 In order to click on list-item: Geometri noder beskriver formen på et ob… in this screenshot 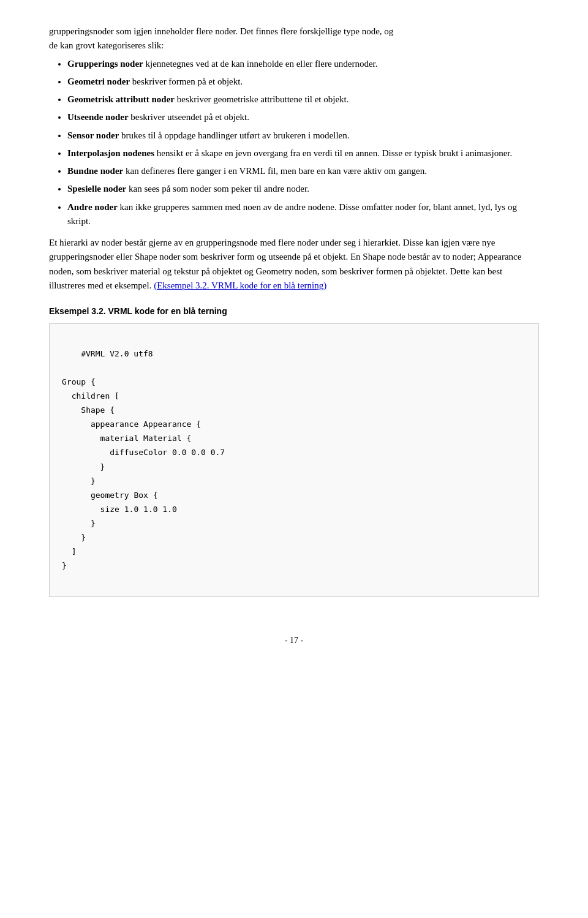, I will do `click(303, 82)`.